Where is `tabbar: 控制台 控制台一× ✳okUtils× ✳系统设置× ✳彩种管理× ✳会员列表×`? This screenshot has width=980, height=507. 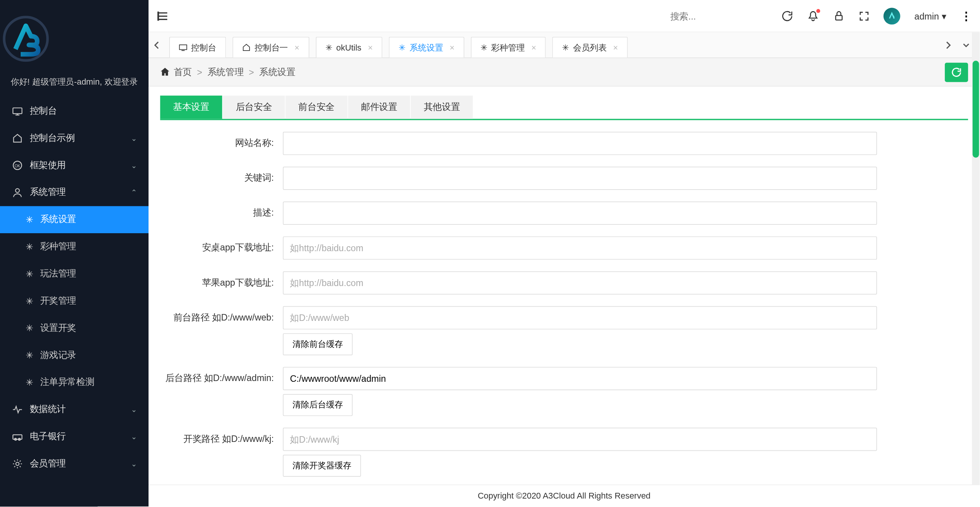
tabbar: 控制台 控制台一× ✳okUtils× ✳系统设置× ✳彩种管理× ✳会员列表× is located at coordinates (564, 45).